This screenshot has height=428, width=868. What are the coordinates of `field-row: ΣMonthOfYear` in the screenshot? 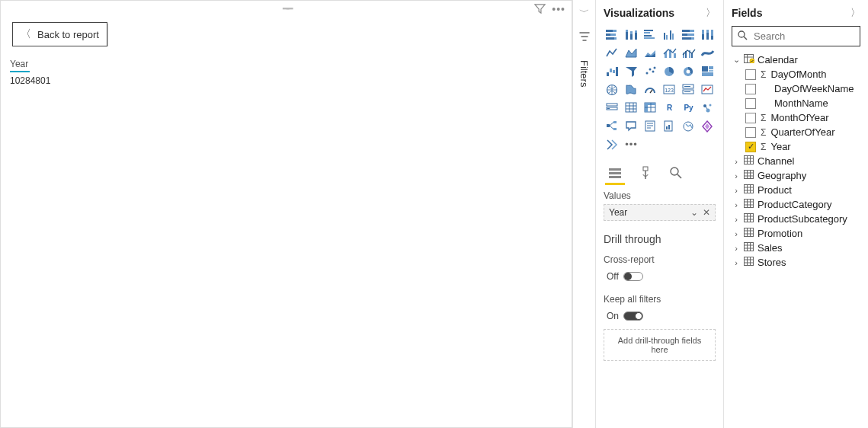 It's located at (803, 117).